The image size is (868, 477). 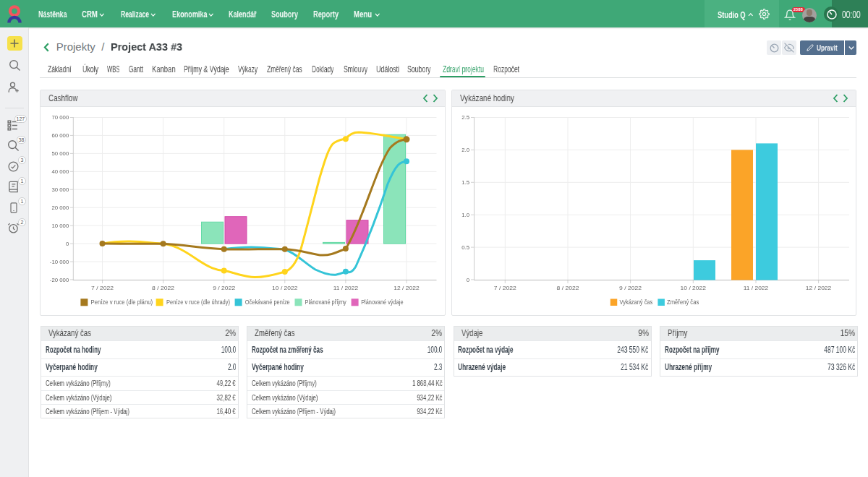 I want to click on svg-text: 50 000, so click(x=61, y=153).